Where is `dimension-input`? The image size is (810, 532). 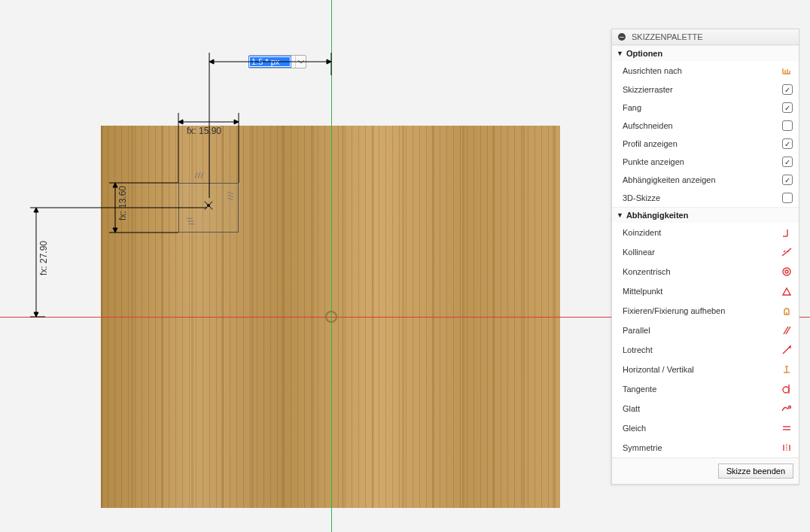
dimension-input is located at coordinates (269, 62).